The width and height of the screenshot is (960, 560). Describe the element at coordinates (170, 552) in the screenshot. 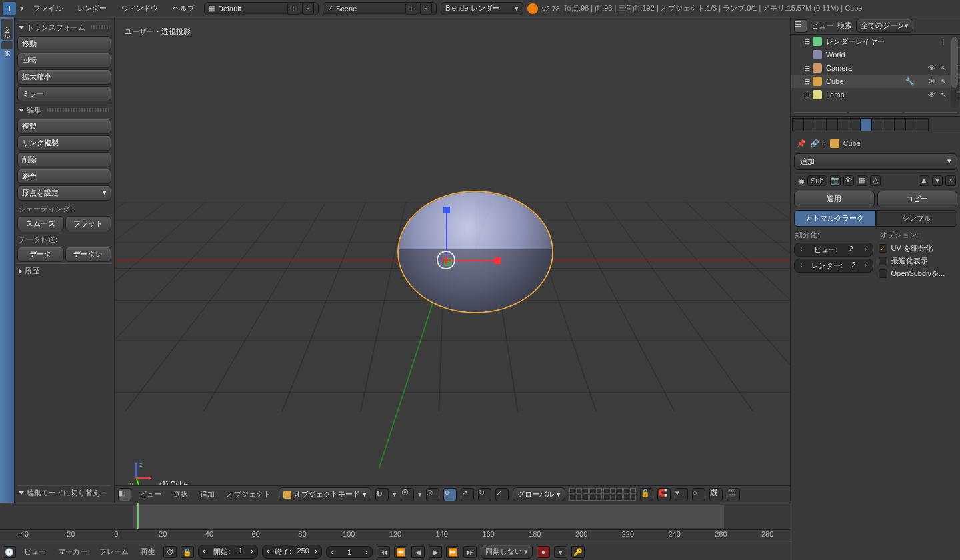

I see `use-preview-range: ⏱` at that location.